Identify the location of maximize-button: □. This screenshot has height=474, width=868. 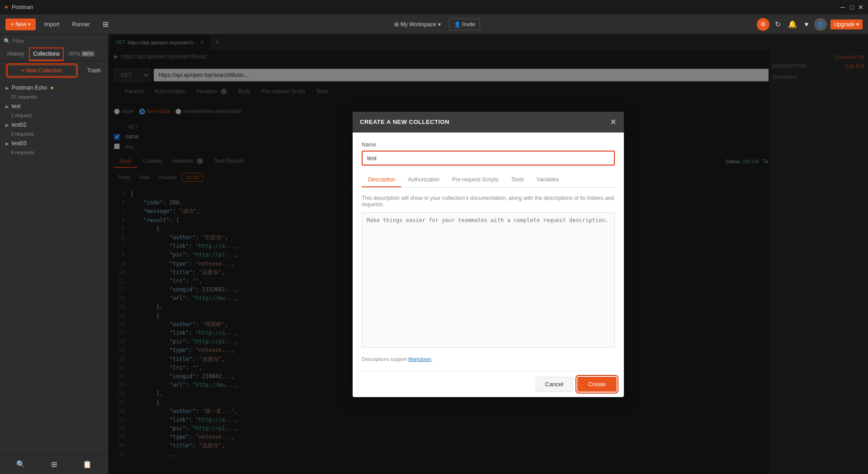
(852, 7).